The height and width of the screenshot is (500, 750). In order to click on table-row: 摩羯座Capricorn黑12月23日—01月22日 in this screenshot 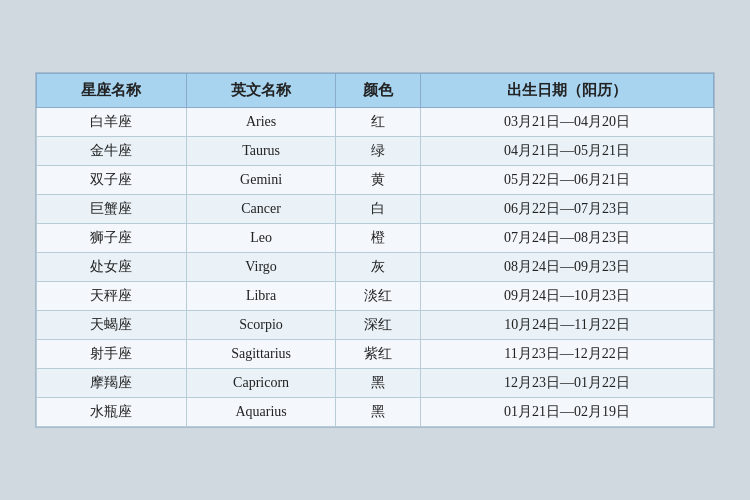, I will do `click(376, 384)`.